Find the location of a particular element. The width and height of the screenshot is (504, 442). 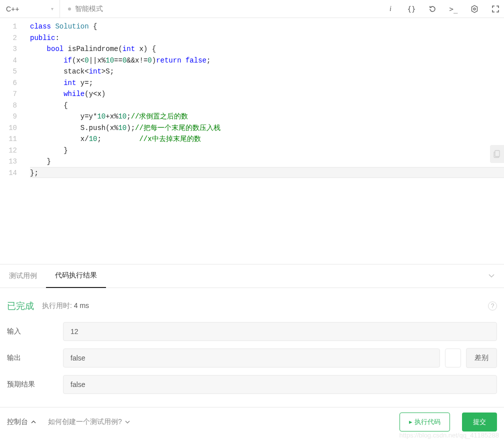

chevron-down-icon is located at coordinates (128, 422).